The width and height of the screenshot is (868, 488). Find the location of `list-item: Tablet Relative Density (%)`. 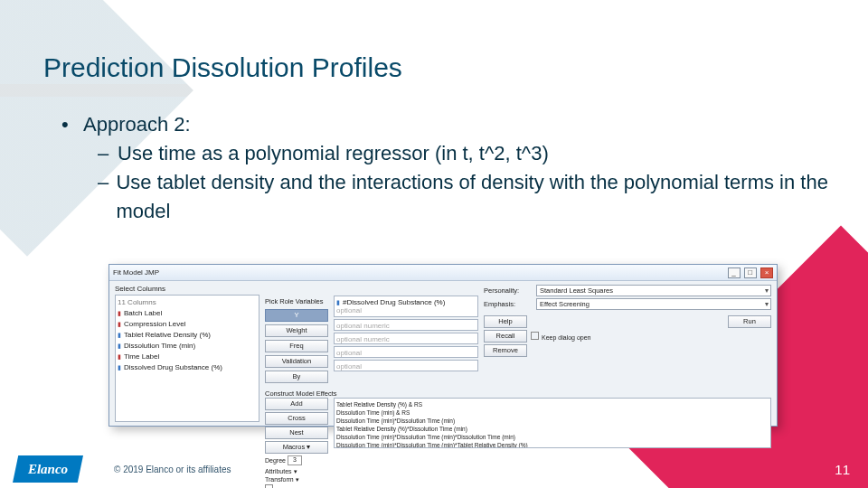

list-item: Tablet Relative Density (%) is located at coordinates (187, 335).